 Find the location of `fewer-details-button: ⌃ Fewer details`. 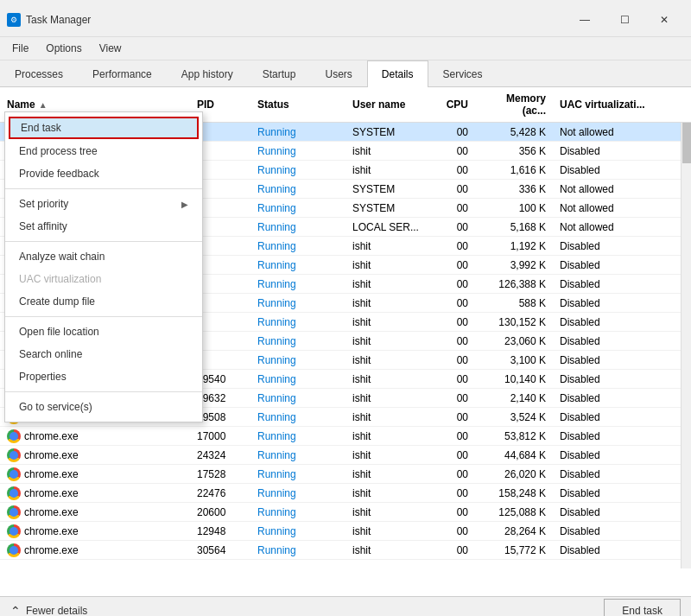

fewer-details-button: ⌃ Fewer details is located at coordinates (48, 610).